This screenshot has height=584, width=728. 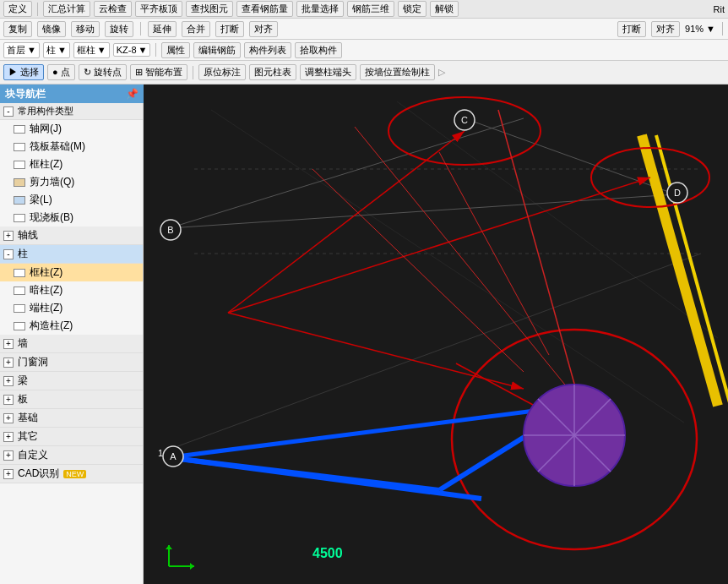 I want to click on copy-btn: 复制, so click(x=18, y=29).